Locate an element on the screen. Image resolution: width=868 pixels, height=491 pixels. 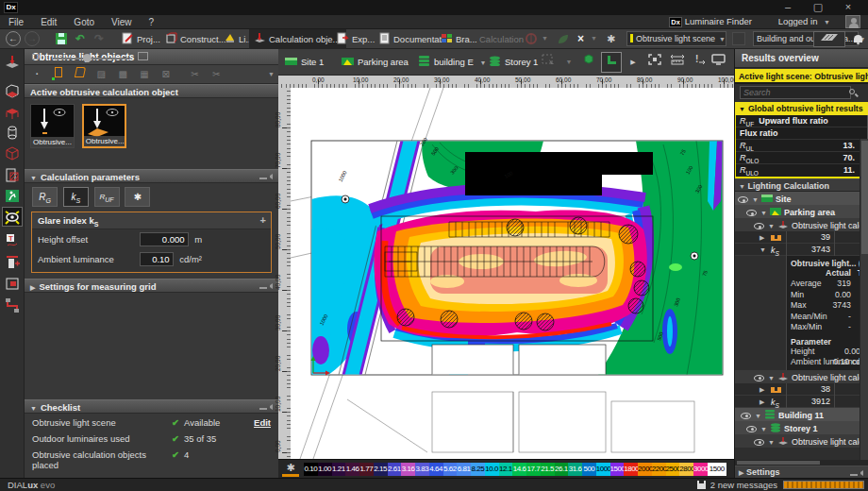
rect-object-tool-icon is located at coordinates (58, 74).